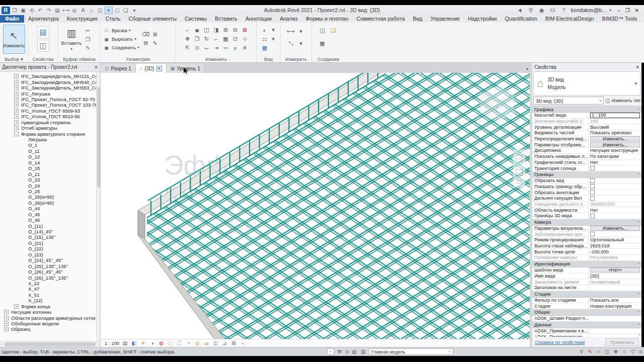 This screenshot has width=644, height=362. What do you see at coordinates (50, 117) in the screenshot?
I see `tree-item: +IFC_Уголок_ГОСТ 8510-86` at bounding box center [50, 117].